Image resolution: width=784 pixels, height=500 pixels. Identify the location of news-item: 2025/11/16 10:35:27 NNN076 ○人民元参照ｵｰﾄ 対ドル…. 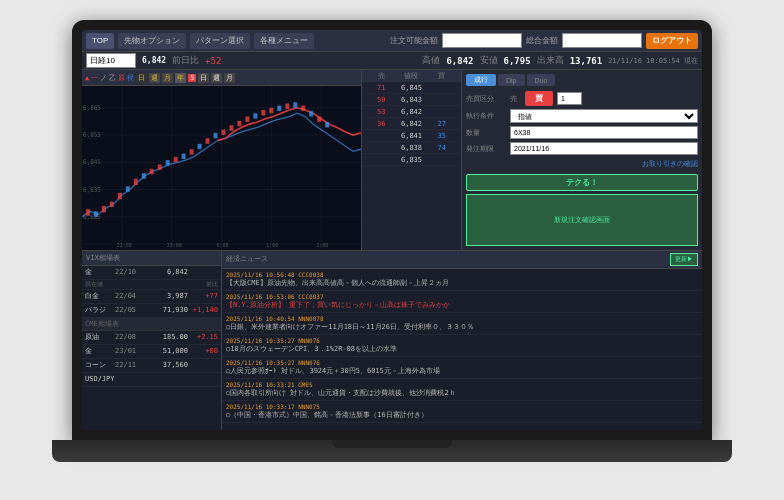
(462, 368).